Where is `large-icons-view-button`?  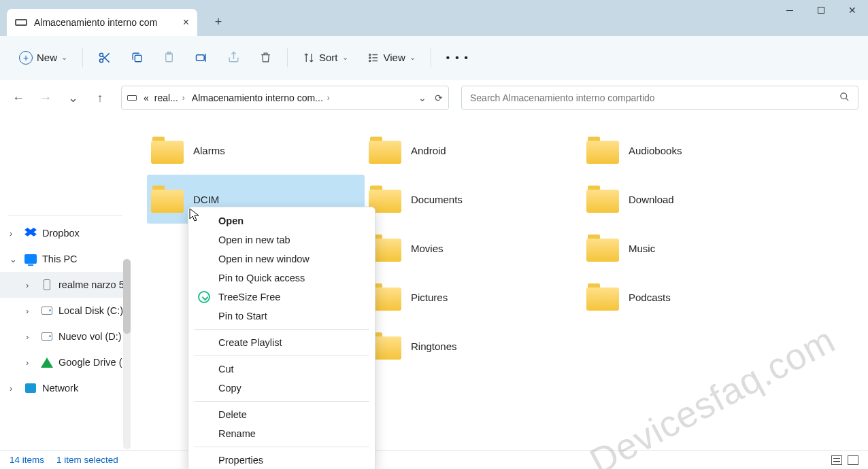
large-icons-view-button is located at coordinates (853, 460).